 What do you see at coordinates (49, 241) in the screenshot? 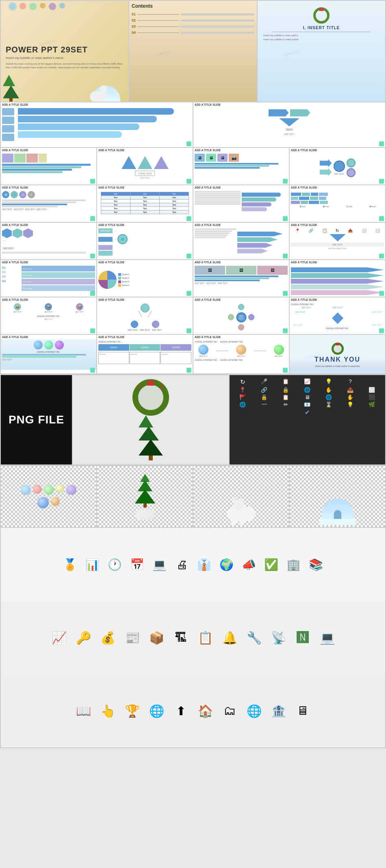
I see `slide-hexagons: ADD A TITLE SLIDE → ADD TEXT` at bounding box center [49, 241].